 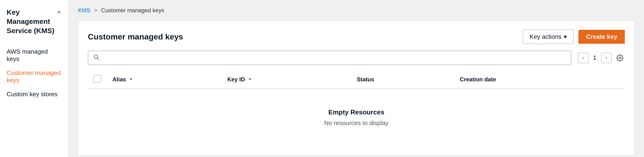 I want to click on search-icon, so click(x=96, y=58).